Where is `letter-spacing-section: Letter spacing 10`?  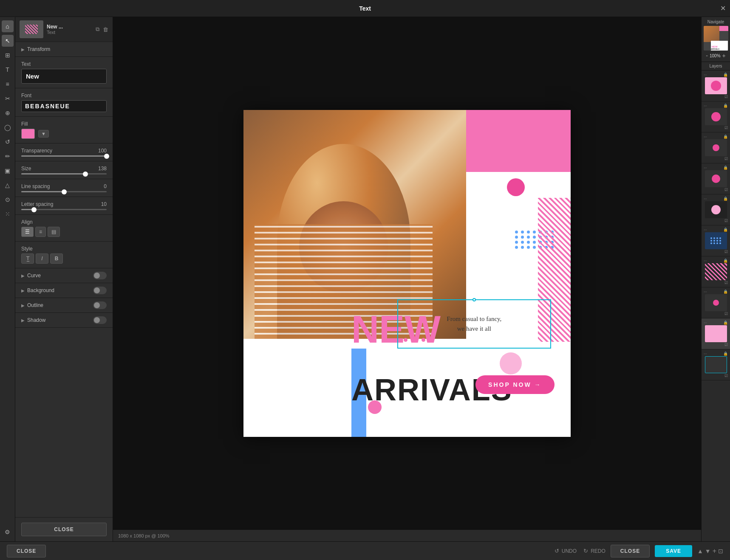
letter-spacing-section: Letter spacing 10 is located at coordinates (64, 206).